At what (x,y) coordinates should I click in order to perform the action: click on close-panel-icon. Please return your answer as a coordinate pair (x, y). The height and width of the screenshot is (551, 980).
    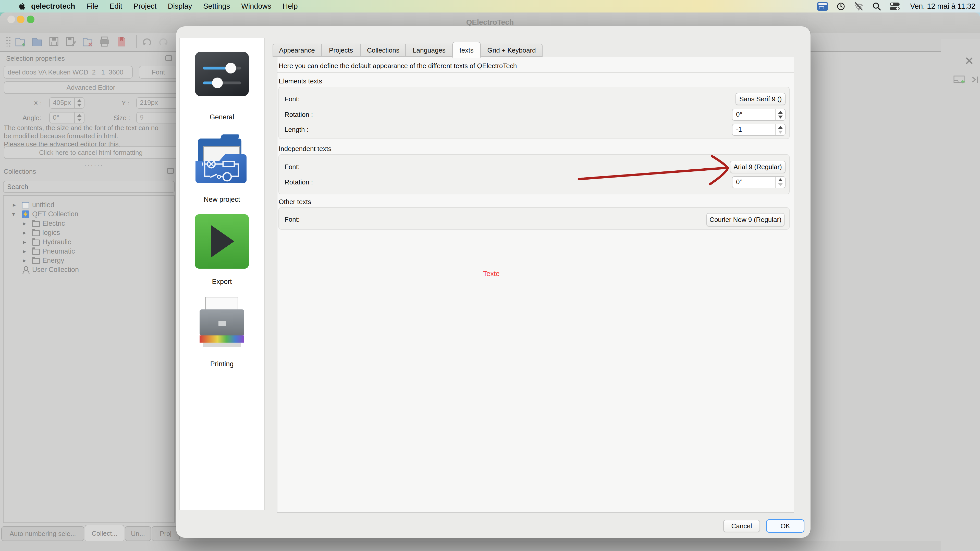
    Looking at the image, I should click on (969, 61).